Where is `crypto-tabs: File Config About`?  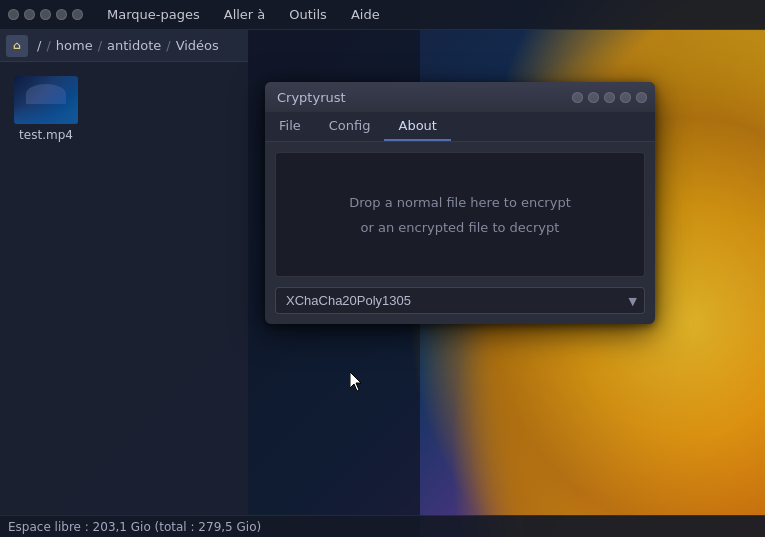 crypto-tabs: File Config About is located at coordinates (460, 127).